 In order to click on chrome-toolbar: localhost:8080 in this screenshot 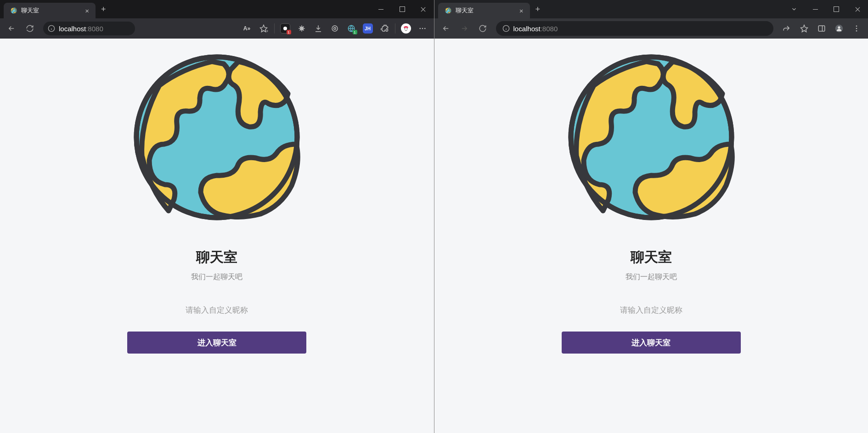, I will do `click(651, 28)`.